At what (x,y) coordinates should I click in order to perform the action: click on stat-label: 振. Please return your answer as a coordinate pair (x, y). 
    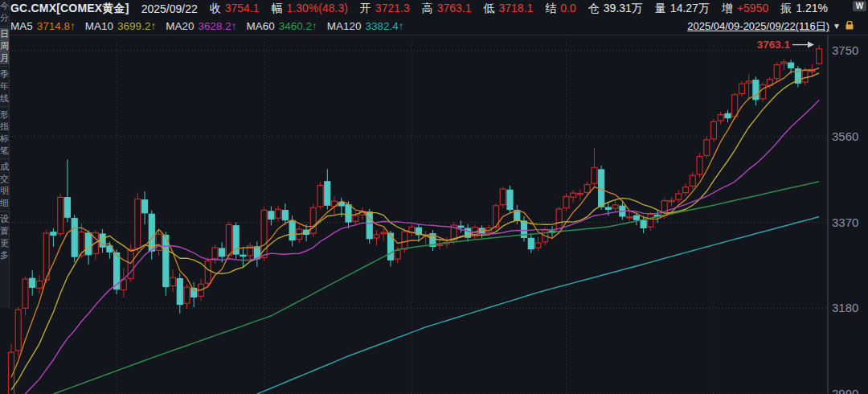
    Looking at the image, I should click on (786, 9).